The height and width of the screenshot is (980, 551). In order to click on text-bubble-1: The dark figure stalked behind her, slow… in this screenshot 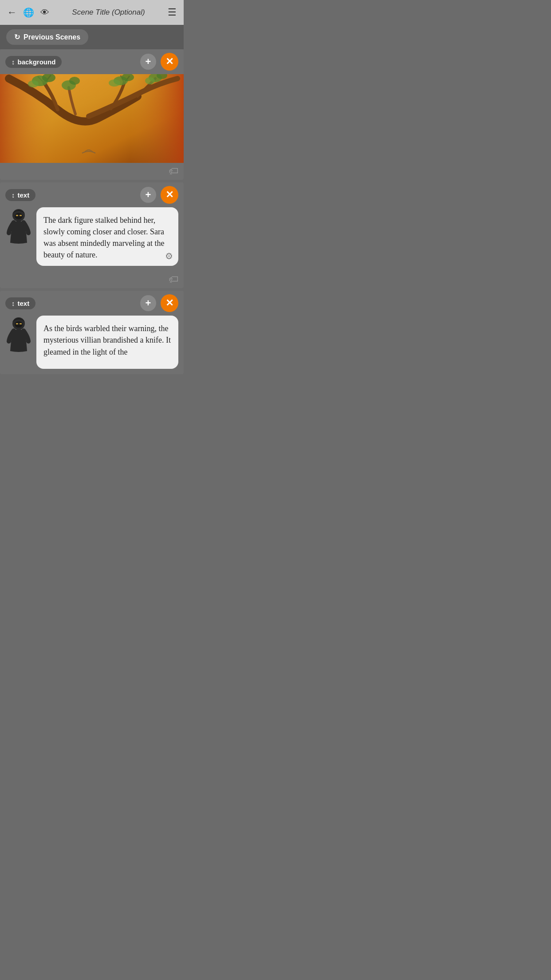, I will do `click(107, 237)`.